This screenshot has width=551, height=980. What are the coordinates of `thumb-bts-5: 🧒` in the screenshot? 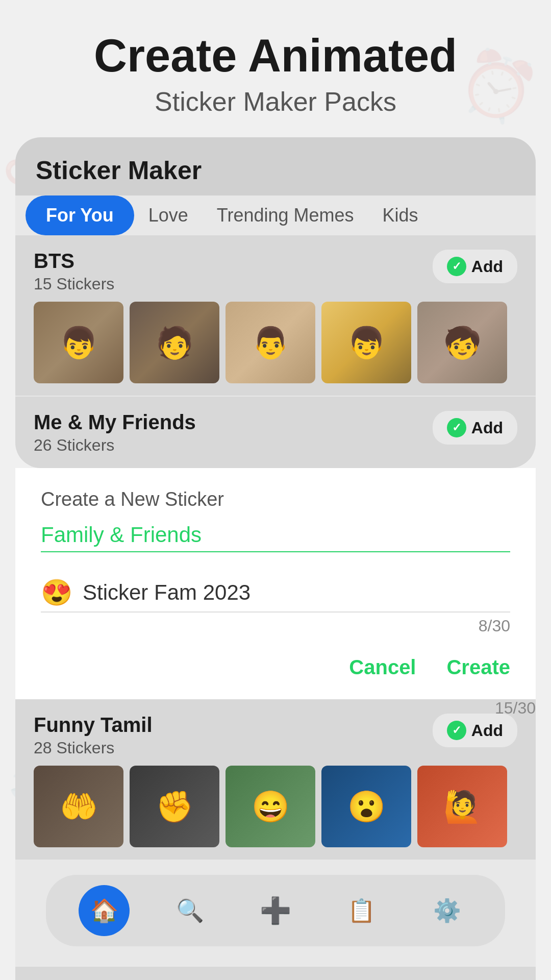 It's located at (462, 342).